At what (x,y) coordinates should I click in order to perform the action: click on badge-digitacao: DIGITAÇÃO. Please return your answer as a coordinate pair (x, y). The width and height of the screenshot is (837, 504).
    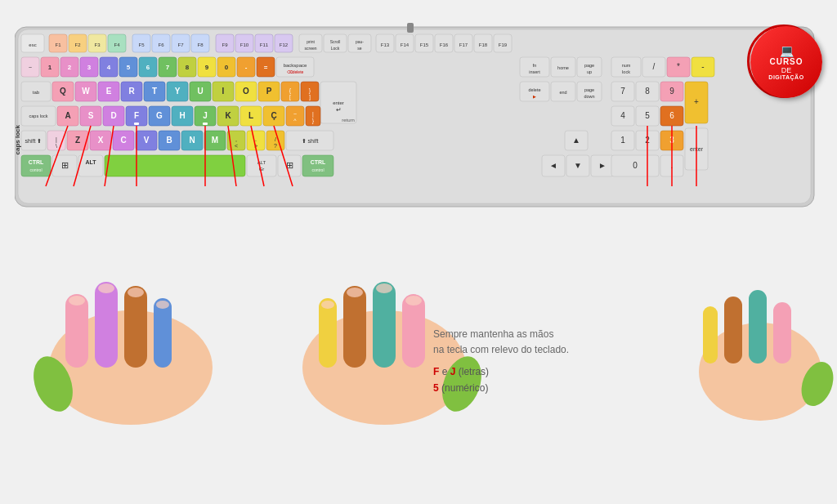
    Looking at the image, I should click on (786, 77).